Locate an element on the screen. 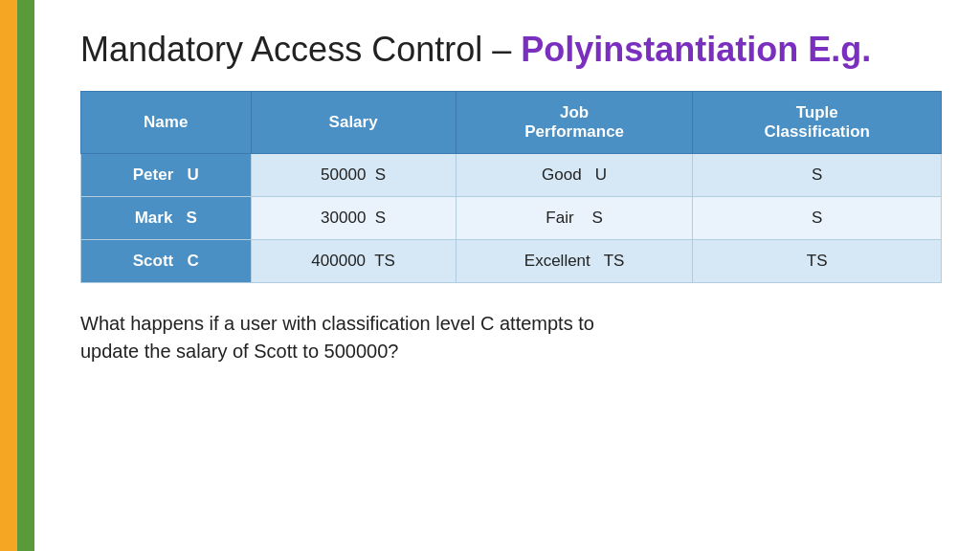  table-row: Peter U 50000 S Good U S is located at coordinates (511, 176).